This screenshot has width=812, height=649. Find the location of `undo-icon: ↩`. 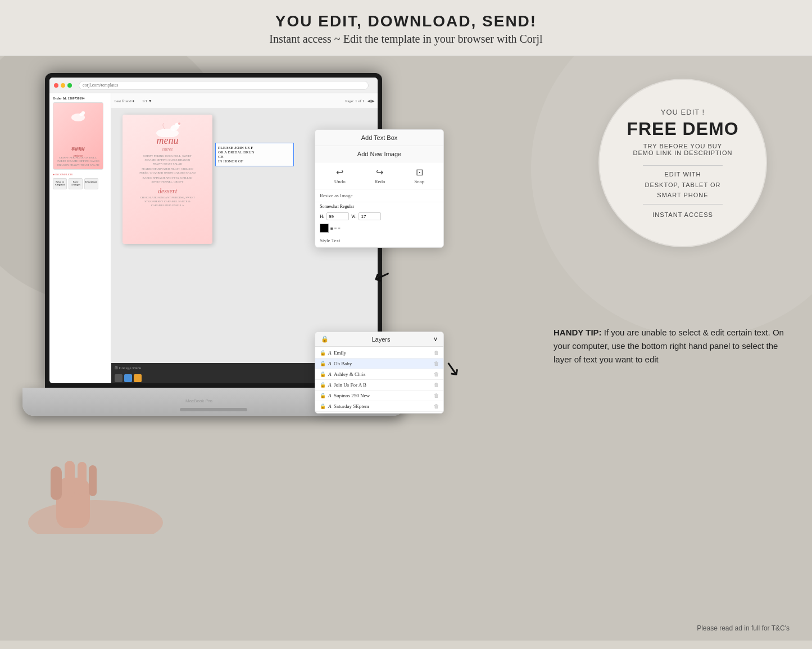

undo-icon: ↩ is located at coordinates (339, 172).